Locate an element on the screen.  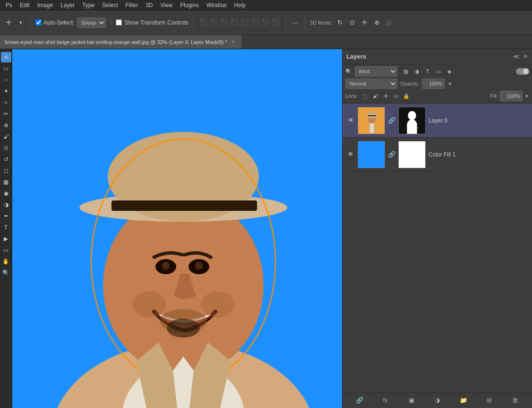
align-icons: ⬛ ⬛ ⬛ ⬛ ⬛ ⬛ ⬛ ⬛ is located at coordinates (240, 23).